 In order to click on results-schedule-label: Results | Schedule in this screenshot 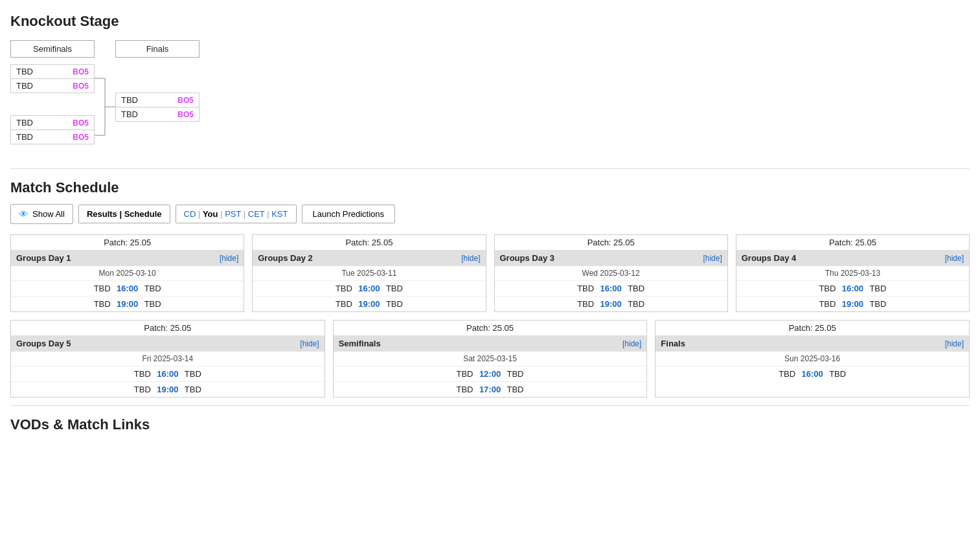, I will do `click(124, 214)`.